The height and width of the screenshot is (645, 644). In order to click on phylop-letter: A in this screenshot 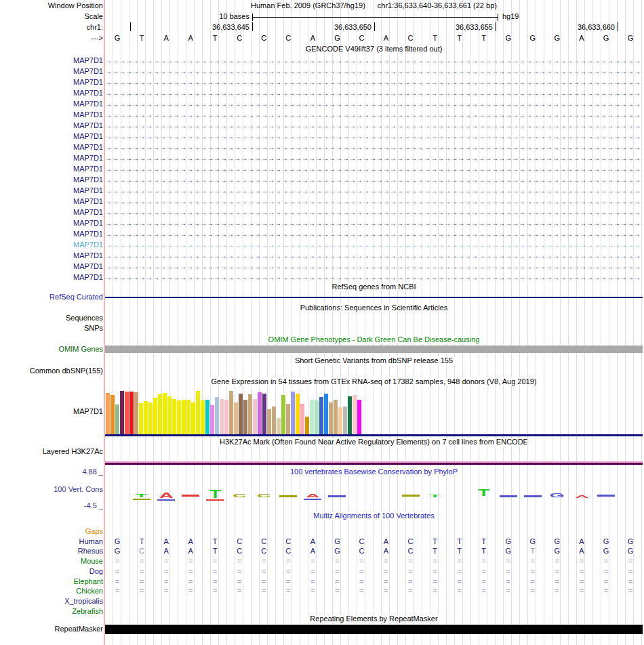, I will do `click(582, 497)`.